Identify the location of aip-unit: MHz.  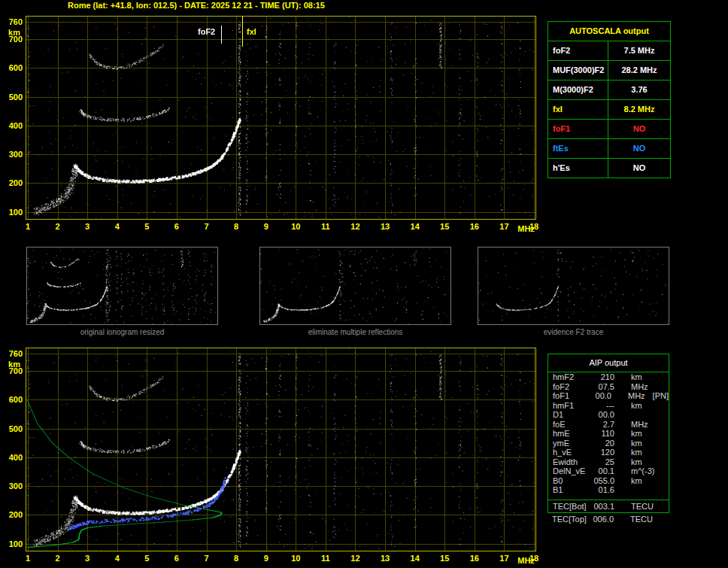
(639, 387).